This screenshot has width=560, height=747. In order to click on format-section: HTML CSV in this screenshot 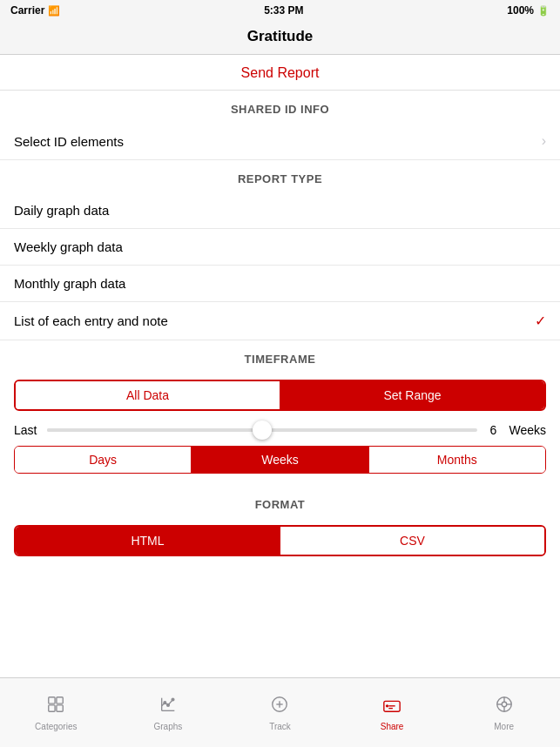, I will do `click(280, 541)`.